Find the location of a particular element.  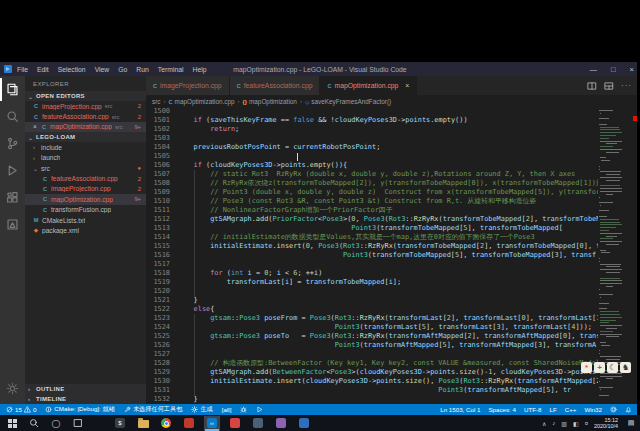

menu-view: View is located at coordinates (102, 70).